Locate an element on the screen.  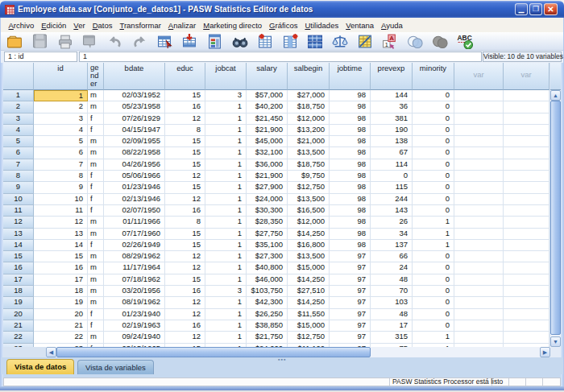
row-number: 10 is located at coordinates (19, 200).